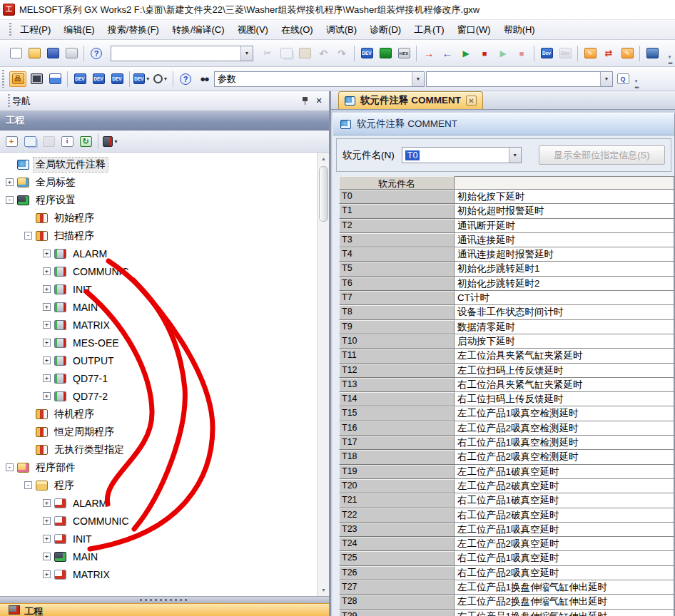  What do you see at coordinates (564, 255) in the screenshot?
I see `comment-cell: 通讯连接超时报警延时` at bounding box center [564, 255].